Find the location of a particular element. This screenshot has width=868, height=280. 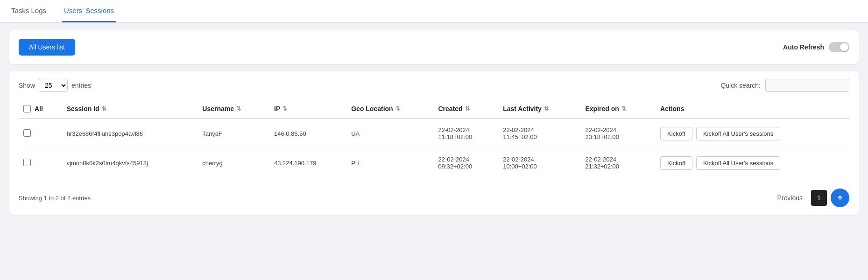

col-header-expired-on: Expired on ⇅ is located at coordinates (618, 109).